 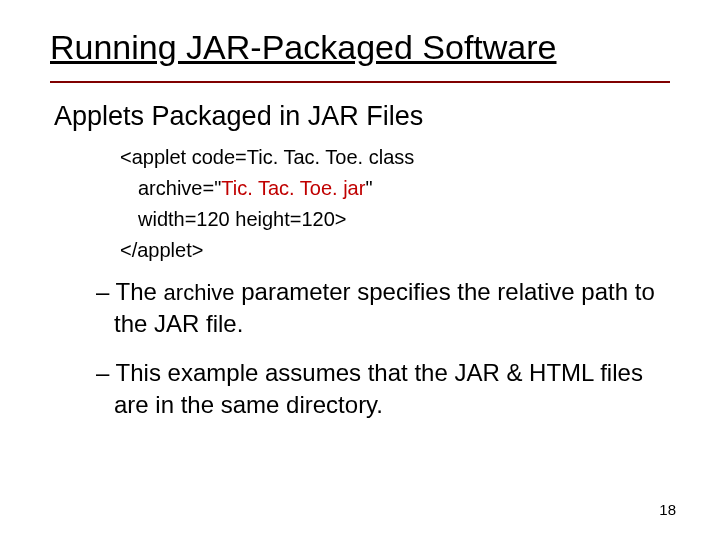 I want to click on code-line-2-prefix: archive=", so click(x=180, y=188).